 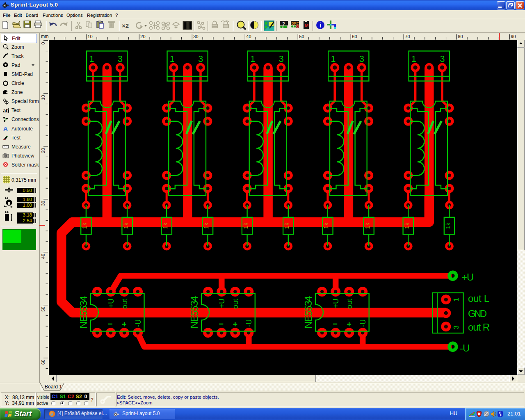 I want to click on svg-text: +U, so click(x=468, y=277).